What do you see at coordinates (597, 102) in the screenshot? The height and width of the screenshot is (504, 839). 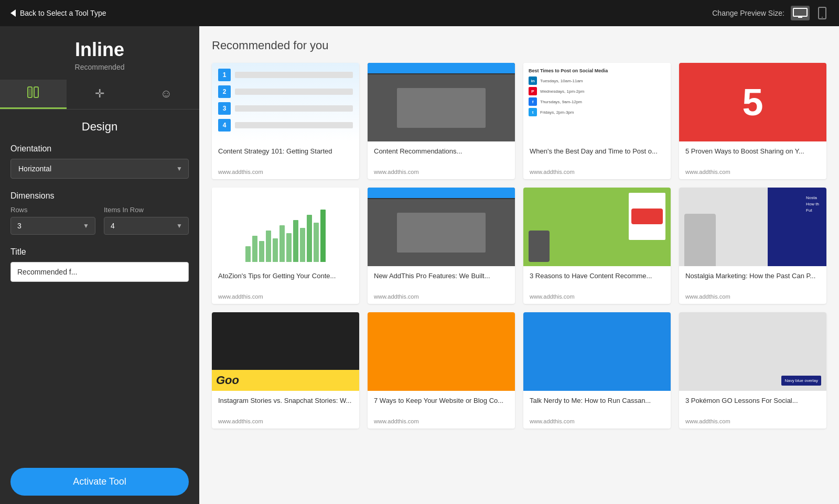 I see `card-3-image: Best Times to Post on Social Media inTue…` at bounding box center [597, 102].